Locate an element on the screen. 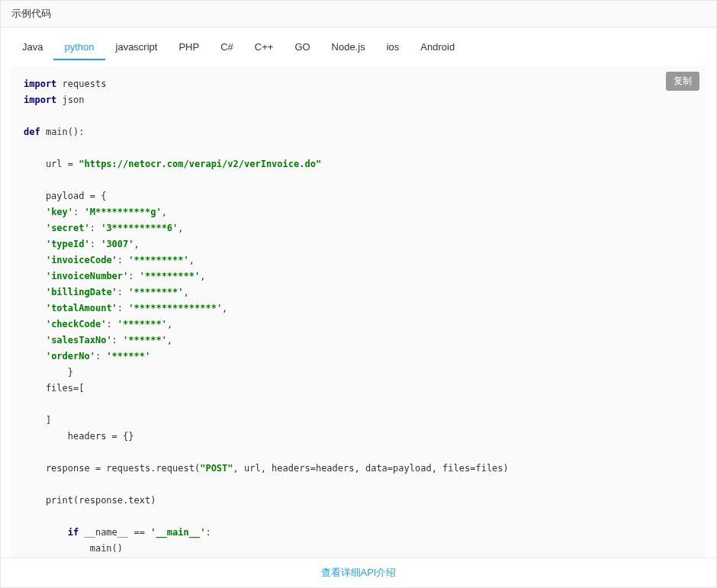 This screenshot has height=588, width=717. card-title: 示例代码 is located at coordinates (358, 14).